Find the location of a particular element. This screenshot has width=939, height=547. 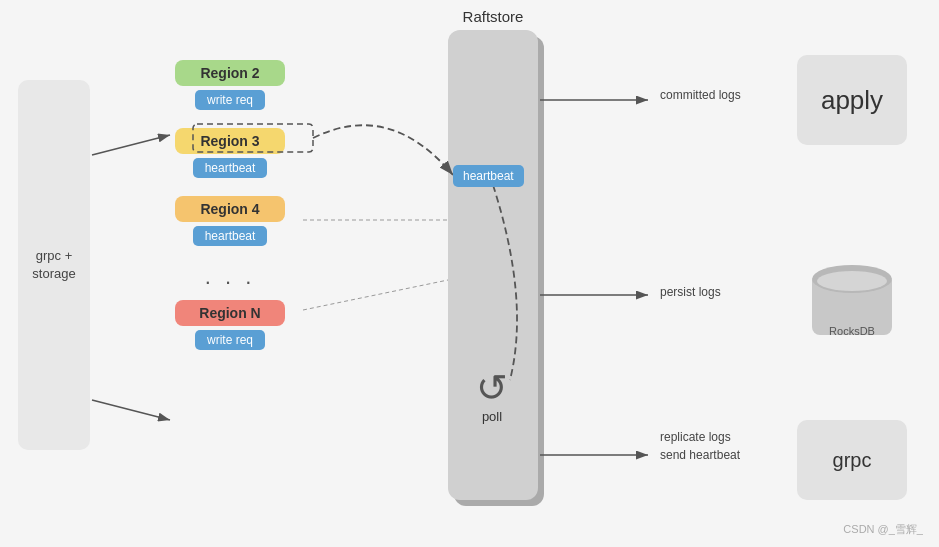

region-n-item: Region N write req is located at coordinates (230, 325).